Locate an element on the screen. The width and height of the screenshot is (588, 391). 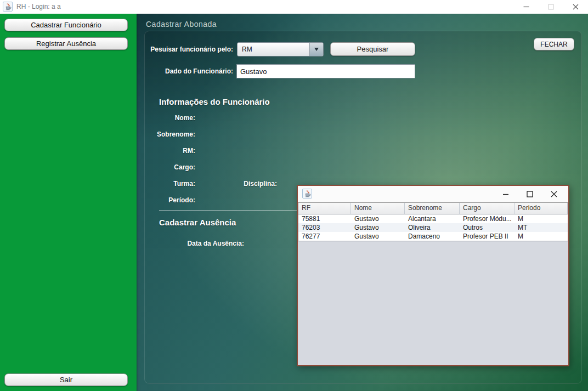
window-title: RH - Login: a a is located at coordinates (38, 7).